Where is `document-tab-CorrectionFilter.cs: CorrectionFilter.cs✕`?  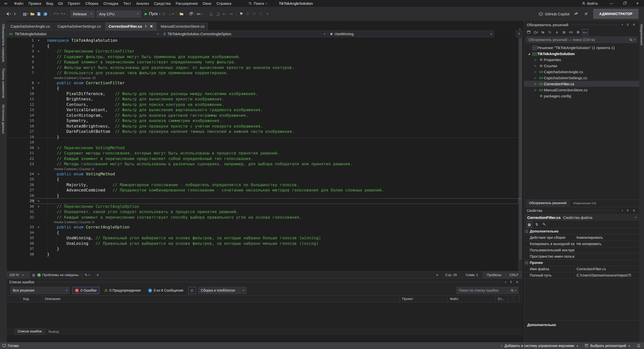 document-tab-CorrectionFilter.cs: CorrectionFilter.cs✕ is located at coordinates (131, 26).